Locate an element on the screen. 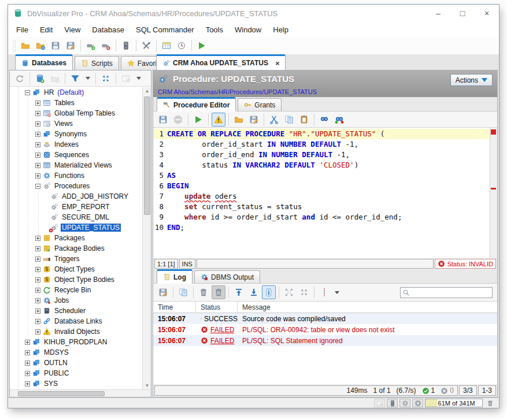  log-row: 15:06:07FAILEDPL/SQL: SQL Statement igno… is located at coordinates (325, 341).